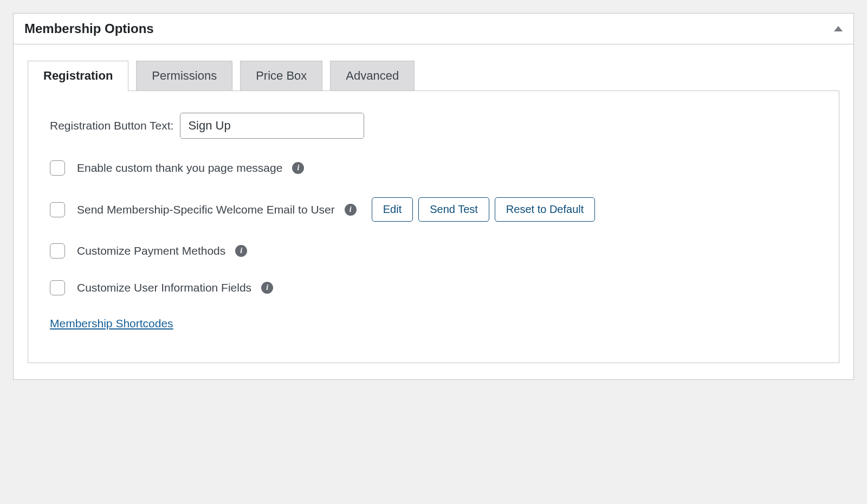 This screenshot has height=504, width=867. Describe the element at coordinates (184, 76) in the screenshot. I see `tab-permissions: Permissions` at that location.